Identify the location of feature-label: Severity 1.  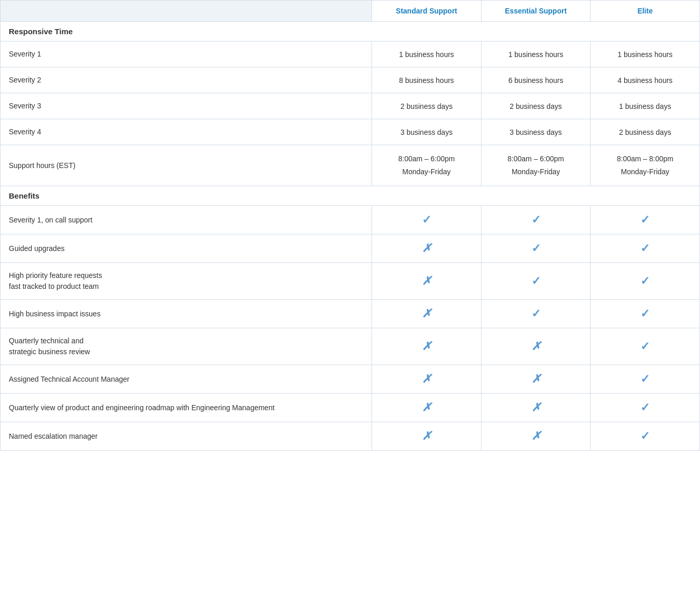
(186, 54).